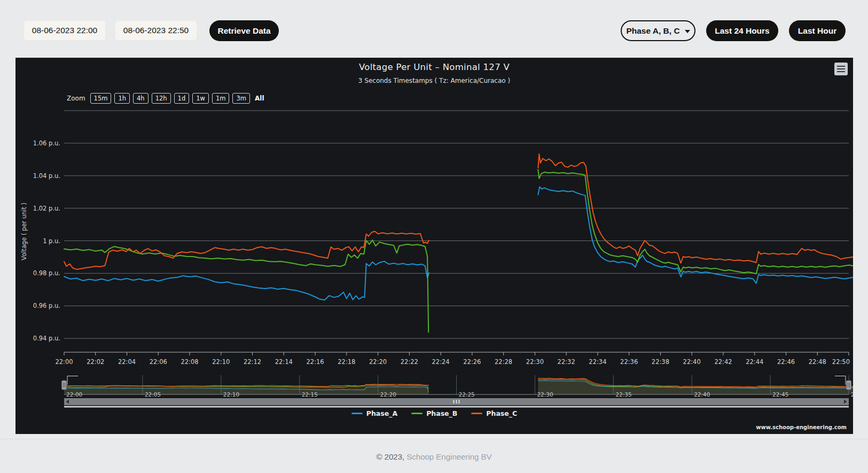 The image size is (868, 473). Describe the element at coordinates (801, 428) in the screenshot. I see `credits-watermark: www.schoop-engineering.com` at that location.